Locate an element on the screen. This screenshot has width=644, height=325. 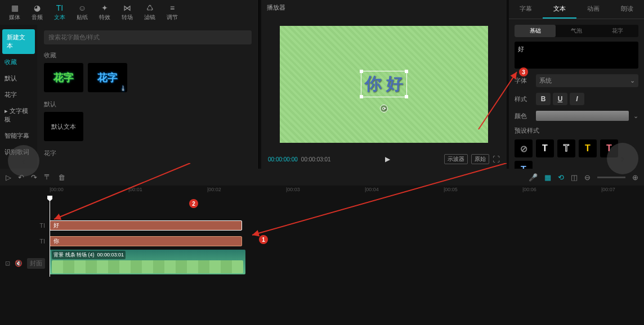
right-tab: 文本 is located at coordinates (560, 9).